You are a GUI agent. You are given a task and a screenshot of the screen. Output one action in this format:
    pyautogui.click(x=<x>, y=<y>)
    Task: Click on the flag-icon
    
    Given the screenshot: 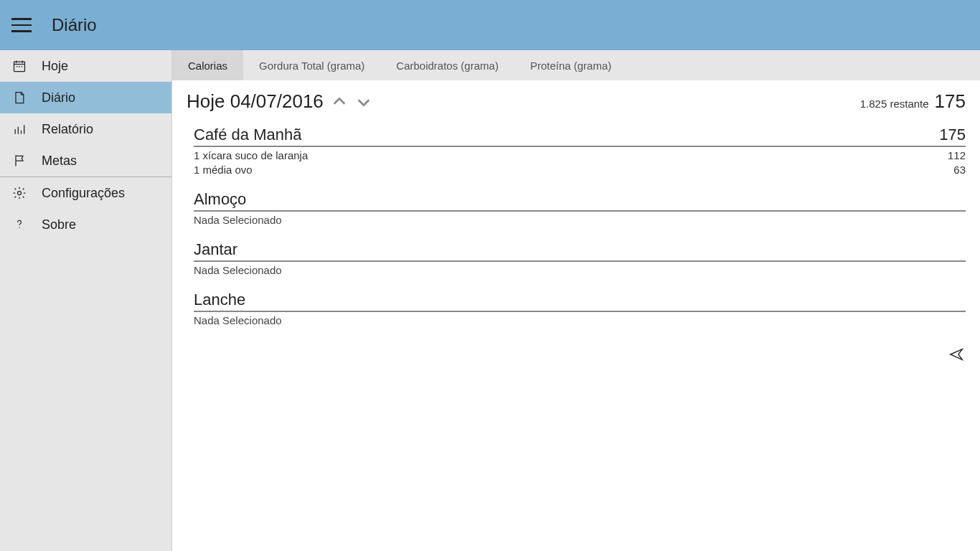 What is the action you would take?
    pyautogui.click(x=19, y=161)
    